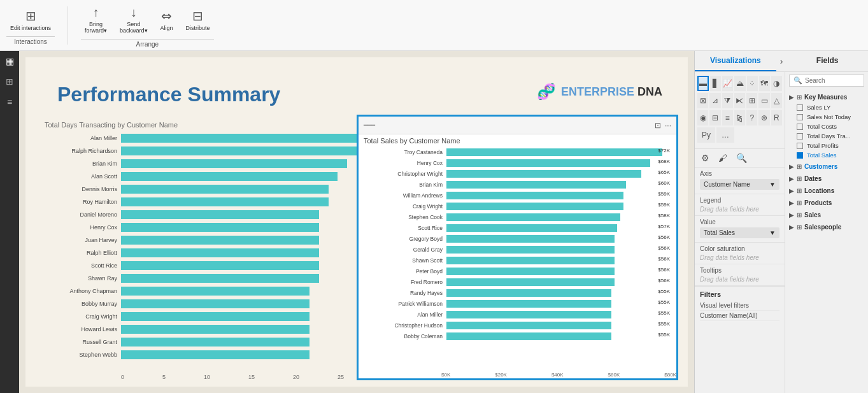 The width and height of the screenshot is (868, 393). Describe the element at coordinates (715, 101) in the screenshot. I see `funnel-icon: ⊿` at that location.